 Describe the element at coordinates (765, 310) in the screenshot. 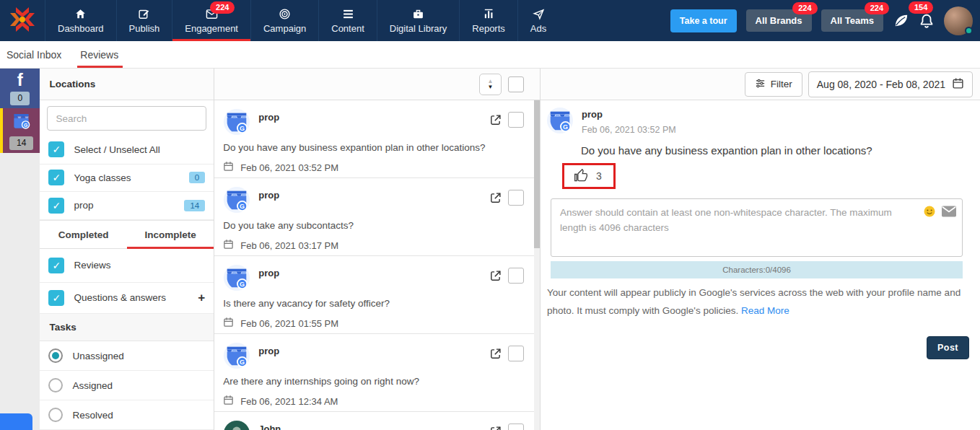

I see `read-more-link: Read More` at that location.